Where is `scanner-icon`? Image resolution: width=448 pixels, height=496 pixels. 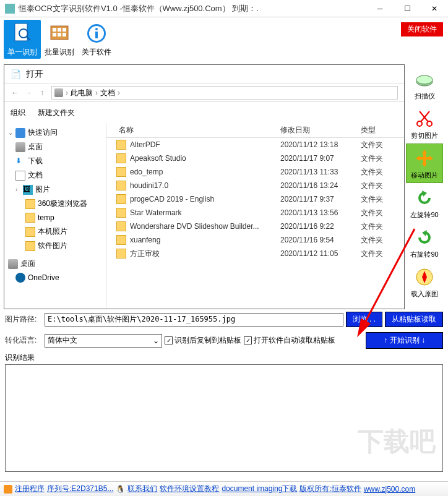
scanner-icon is located at coordinates (424, 79).